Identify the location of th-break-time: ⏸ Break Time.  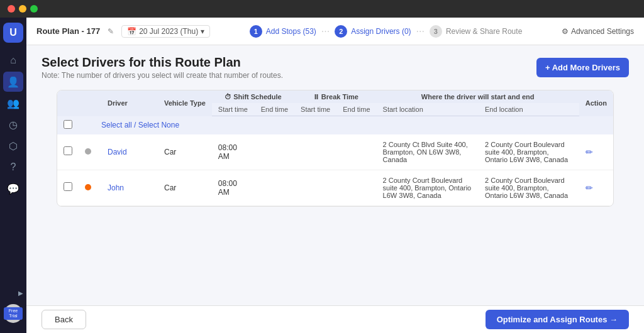
(336, 97).